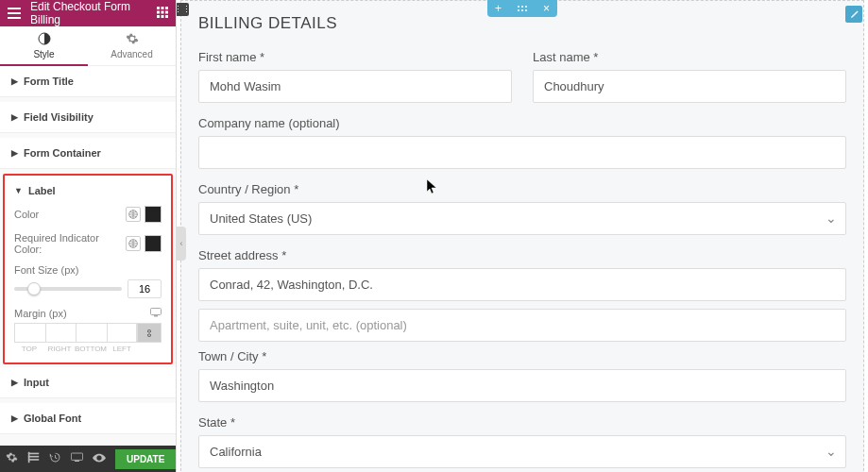 The height and width of the screenshot is (472, 868). Describe the element at coordinates (355, 87) in the screenshot. I see `first-name-input` at that location.